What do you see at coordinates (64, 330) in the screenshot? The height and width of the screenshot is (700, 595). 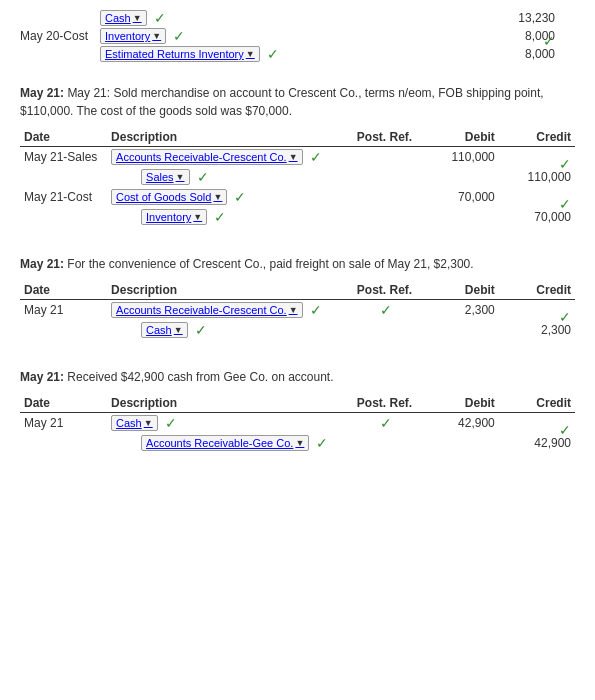 I see `row6-date` at bounding box center [64, 330].